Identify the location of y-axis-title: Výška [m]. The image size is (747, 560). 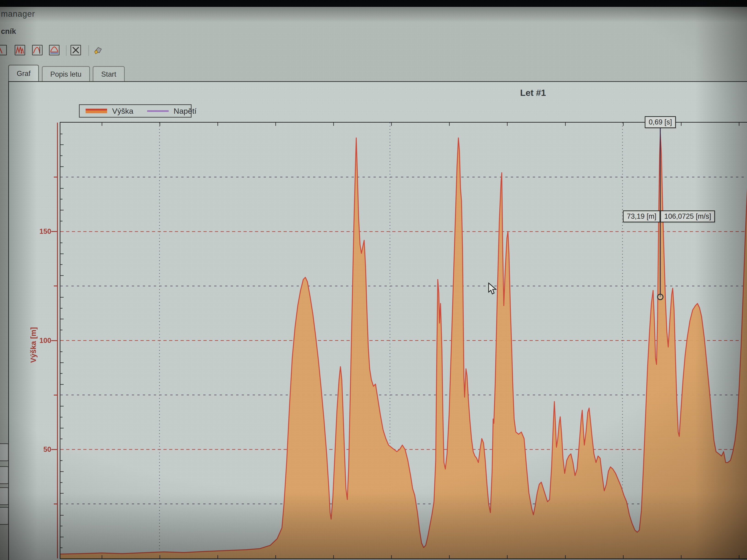
(33, 345).